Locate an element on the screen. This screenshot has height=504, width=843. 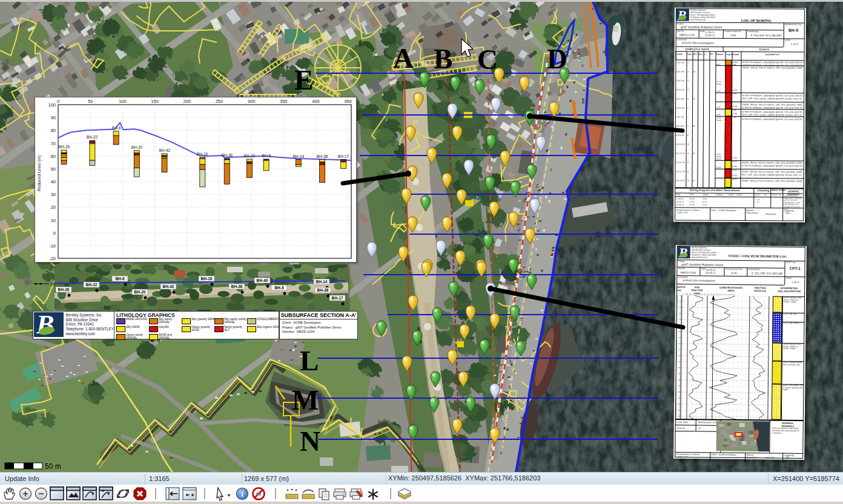
svg-text: 150 is located at coordinates (155, 102).